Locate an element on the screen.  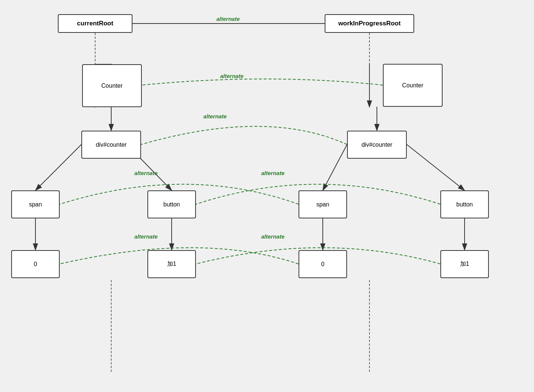
div-counter-left-node: div#counter is located at coordinates (111, 145).